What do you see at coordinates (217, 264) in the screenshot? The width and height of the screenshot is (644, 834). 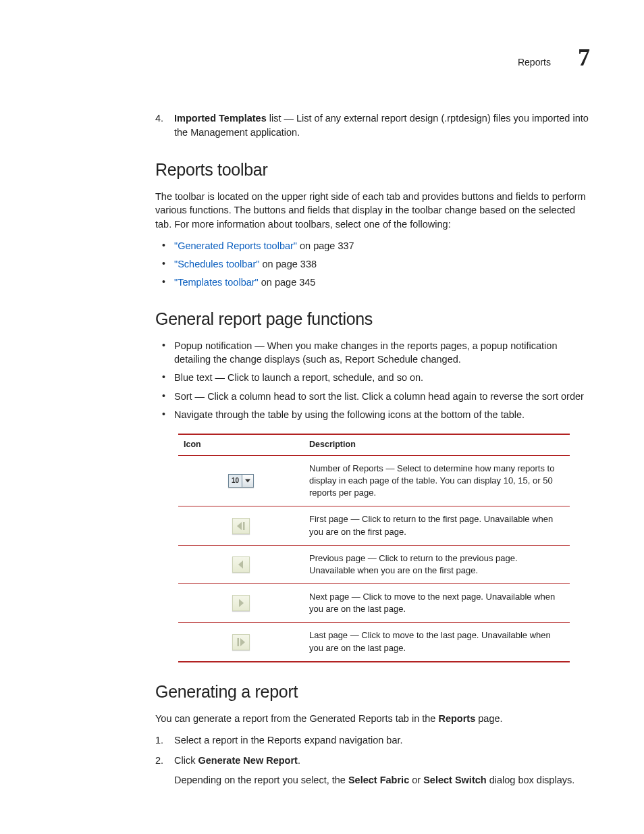 I see `link-schedules-toolbar: "Schedules toolbar"` at bounding box center [217, 264].